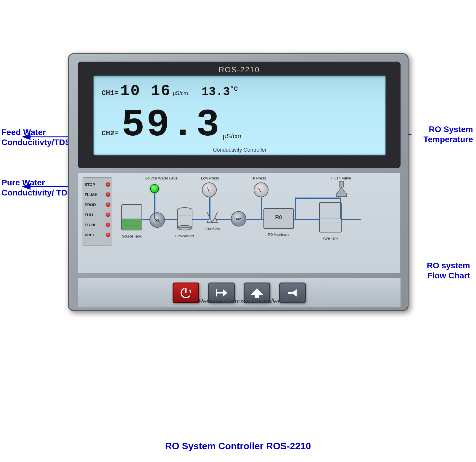 This screenshot has width=476, height=462. Describe the element at coordinates (239, 219) in the screenshot. I see `svg-text: M2` at that location.